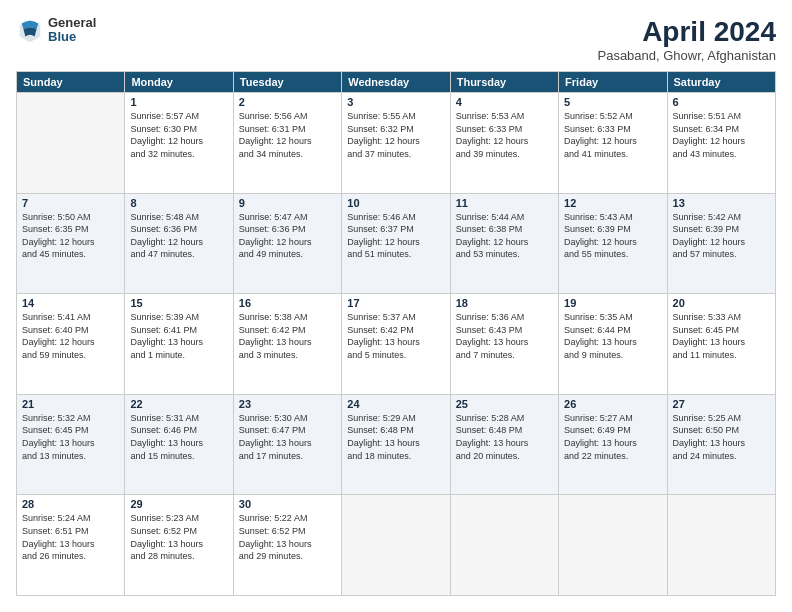  What do you see at coordinates (722, 102) in the screenshot?
I see `day-number: 6` at bounding box center [722, 102].